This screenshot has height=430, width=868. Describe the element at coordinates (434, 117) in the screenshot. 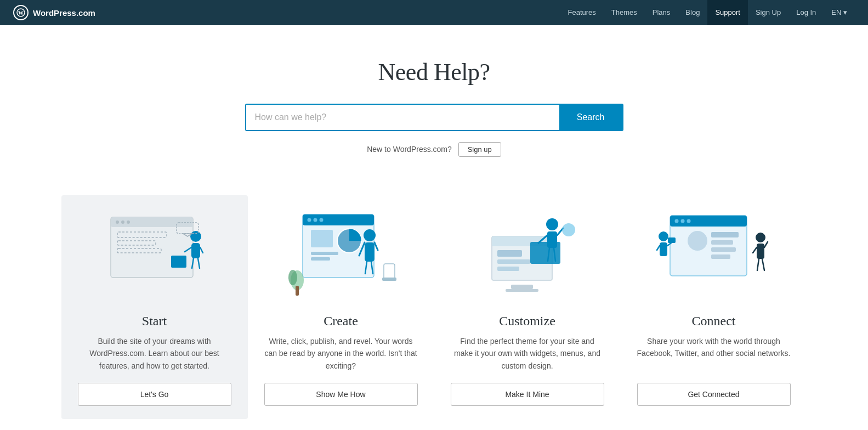

I see `search-bar: Search` at that location.